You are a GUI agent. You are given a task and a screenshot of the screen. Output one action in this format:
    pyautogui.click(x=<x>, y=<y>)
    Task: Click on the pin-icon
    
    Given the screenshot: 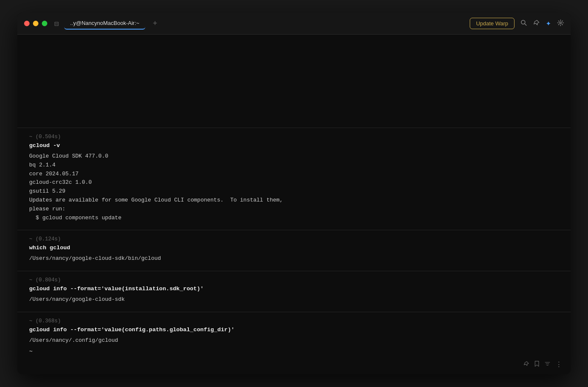 What is the action you would take?
    pyautogui.click(x=536, y=24)
    